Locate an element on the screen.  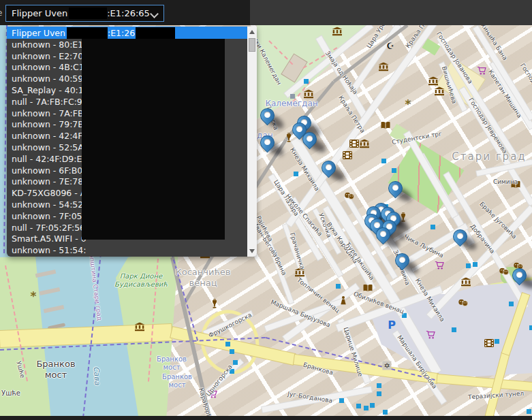
mosque-icon: ☪ is located at coordinates (390, 46).